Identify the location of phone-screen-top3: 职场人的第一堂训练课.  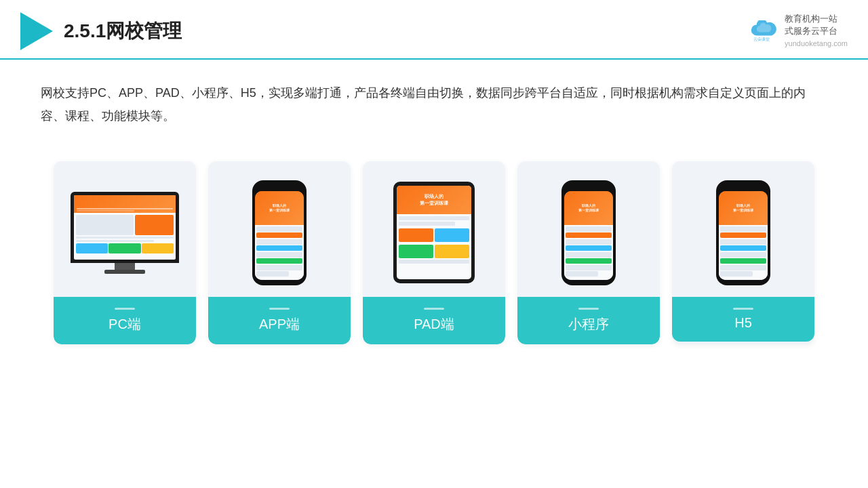
(743, 208).